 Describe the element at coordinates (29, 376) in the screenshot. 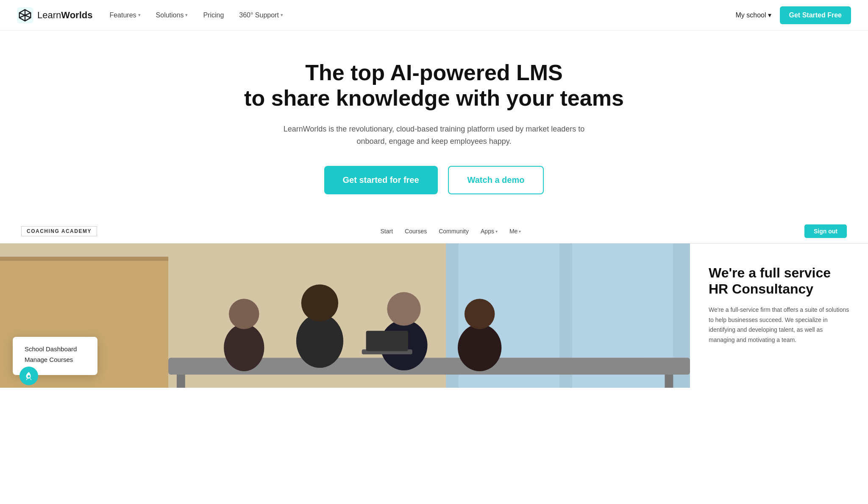

I see `rocket-icon` at that location.